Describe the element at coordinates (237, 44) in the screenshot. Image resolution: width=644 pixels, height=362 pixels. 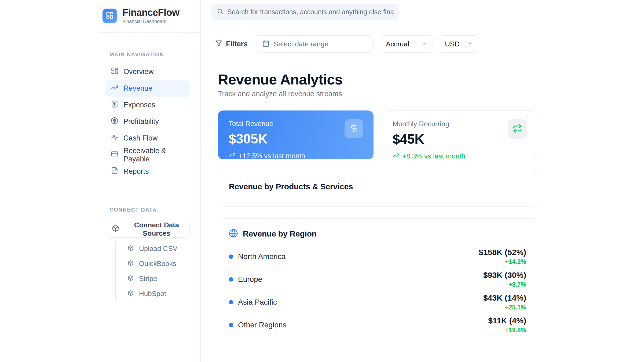
I see `filters-label: Filters` at that location.